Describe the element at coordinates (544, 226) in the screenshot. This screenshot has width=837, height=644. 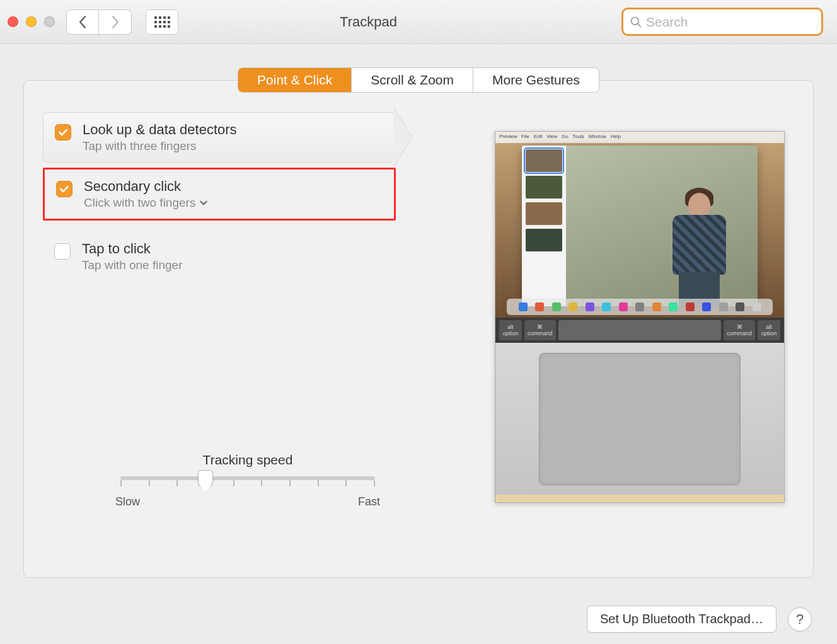
I see `preview-thumb-sidebar` at that location.